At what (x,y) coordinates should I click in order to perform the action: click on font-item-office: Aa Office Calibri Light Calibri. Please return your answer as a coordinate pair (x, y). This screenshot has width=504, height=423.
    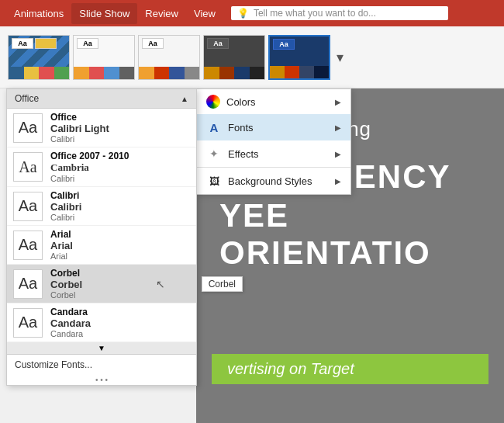
    Looking at the image, I should click on (102, 128).